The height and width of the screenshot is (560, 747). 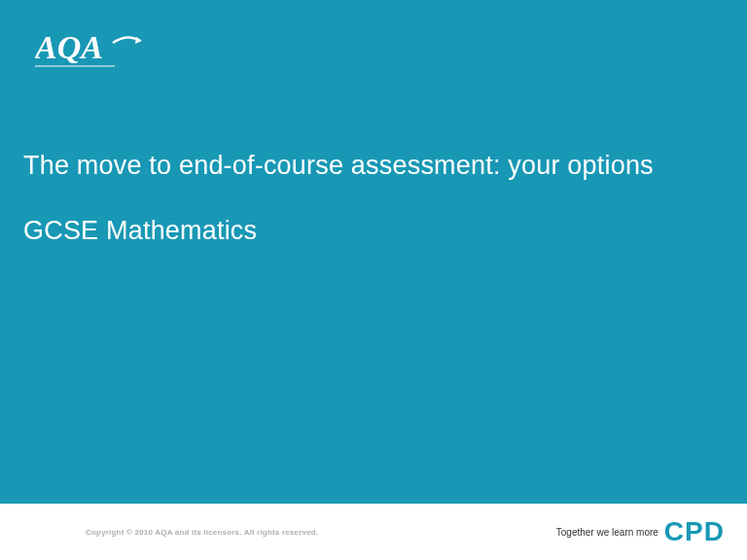 I want to click on cpd-logo: C P D, so click(x=694, y=532).